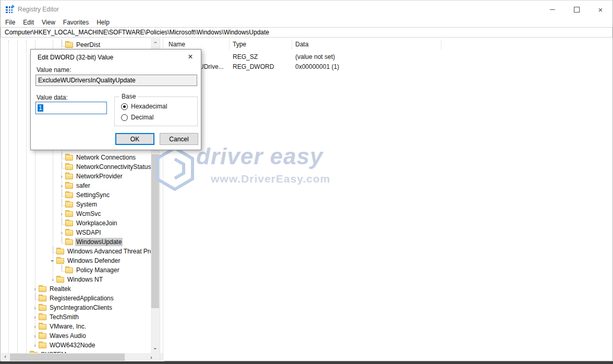 The height and width of the screenshot is (364, 613). What do you see at coordinates (28, 22) in the screenshot?
I see `menu-edit: Edit` at bounding box center [28, 22].